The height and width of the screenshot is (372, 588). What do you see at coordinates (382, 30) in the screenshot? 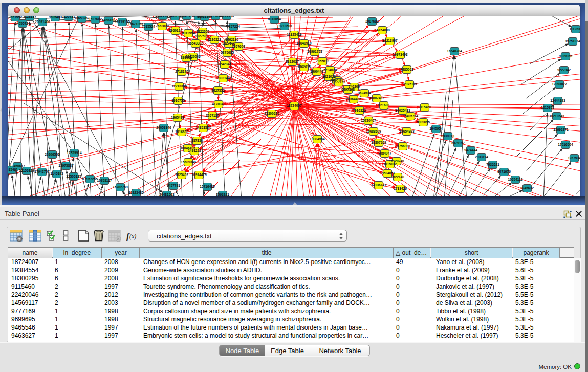
I see `svg-text: 16154808` at bounding box center [382, 30].